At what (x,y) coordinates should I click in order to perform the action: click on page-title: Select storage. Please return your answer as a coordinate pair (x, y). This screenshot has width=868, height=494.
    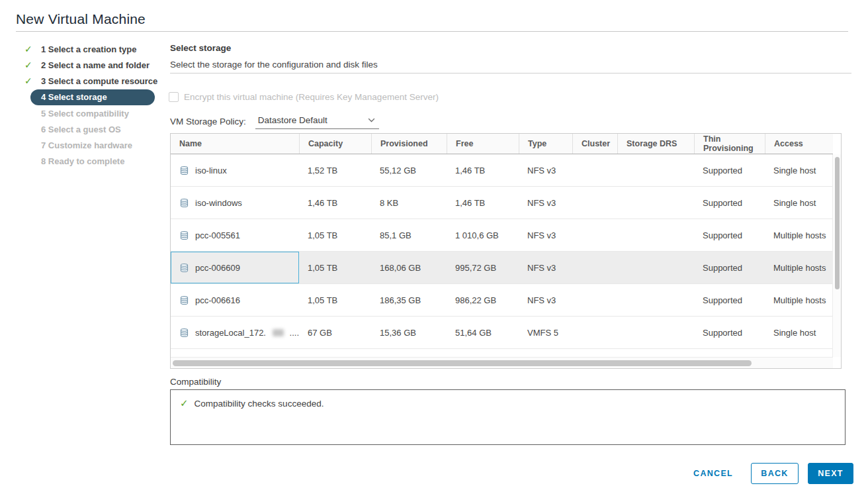
    Looking at the image, I should click on (200, 48).